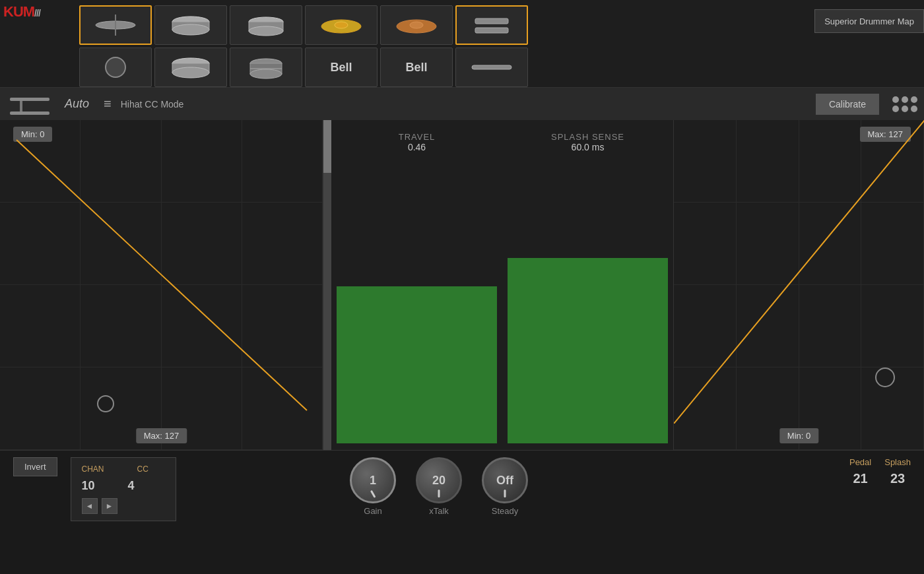  I want to click on chan-cc-headers: CHAN CC, so click(123, 469).